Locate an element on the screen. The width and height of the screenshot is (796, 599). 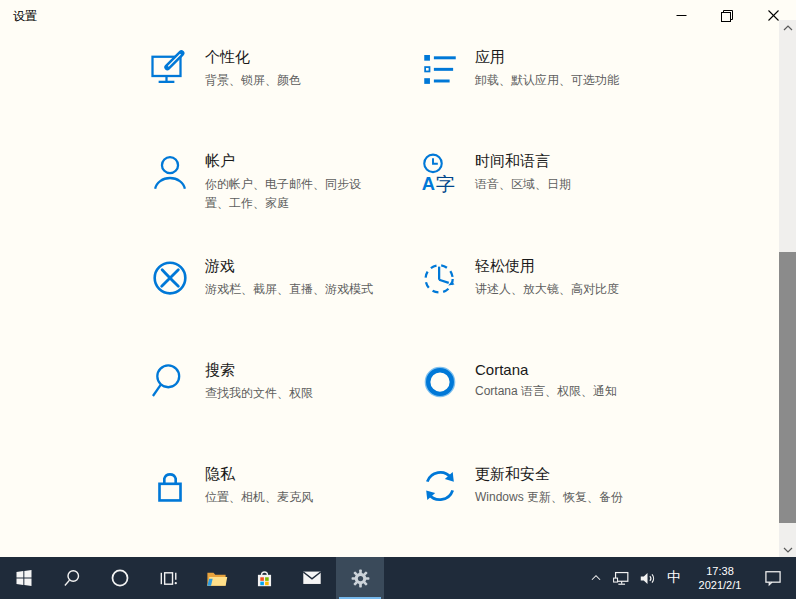
tile-subtitle: 查找我的文件、权限 is located at coordinates (293, 394).